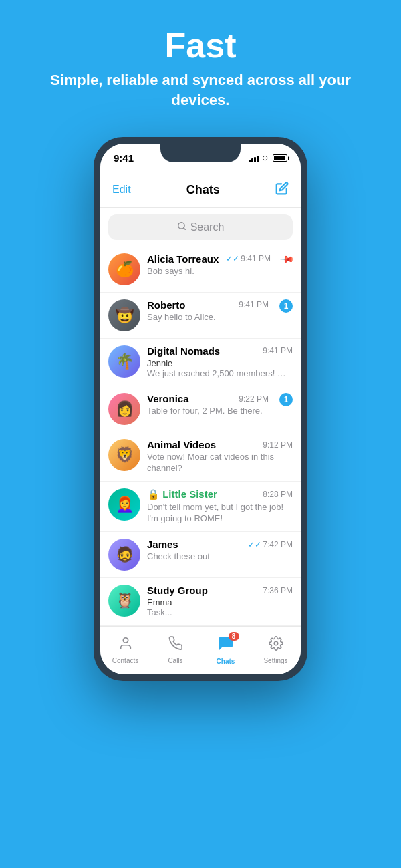  I want to click on chat-item-digital: 🌴 Digital Nomads 9:41 PM Jennie We just …, so click(200, 363).